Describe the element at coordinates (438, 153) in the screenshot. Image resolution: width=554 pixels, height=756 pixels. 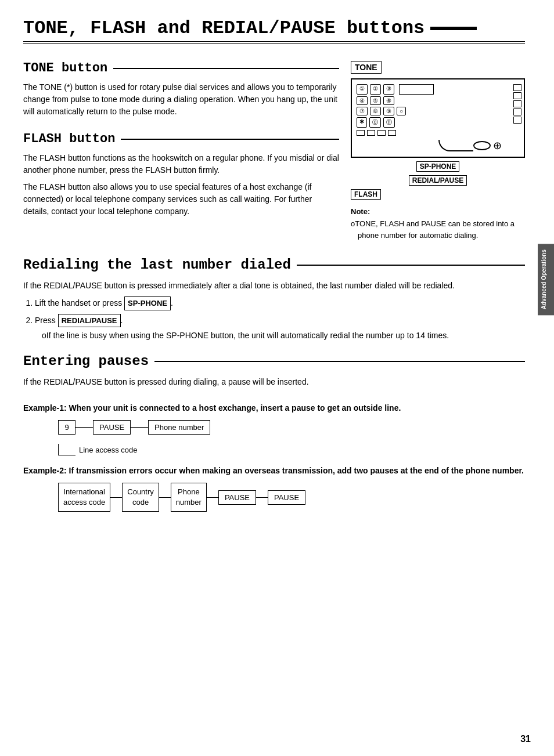
I see `phone-diagram-area: TONE ① ② ③ ④ ⑤ ⑥` at that location.